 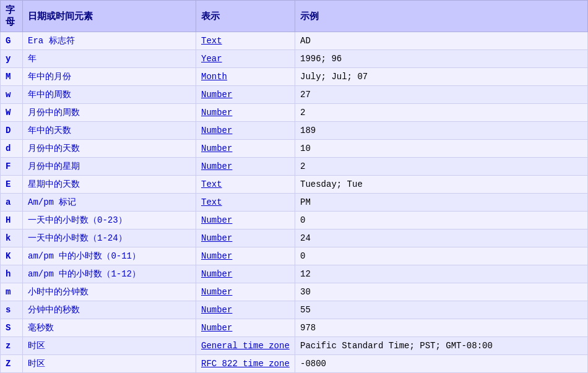 I want to click on cell-char: h, so click(x=12, y=275).